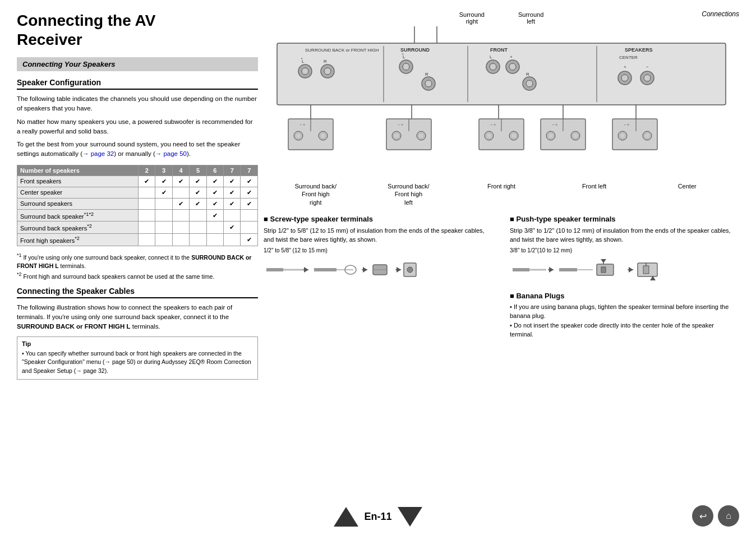 The width and height of the screenshot is (756, 535). Describe the element at coordinates (625, 250) in the screenshot. I see `push-measure-label: 3/8" to 1/2"(10 to 12 mm)` at that location.